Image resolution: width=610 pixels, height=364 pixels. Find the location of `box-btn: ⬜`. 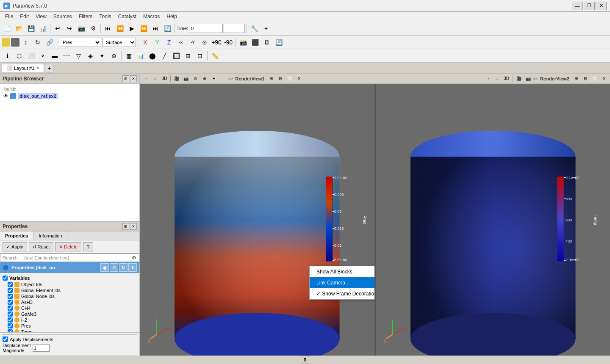

box-btn: ⬜ is located at coordinates (31, 56).